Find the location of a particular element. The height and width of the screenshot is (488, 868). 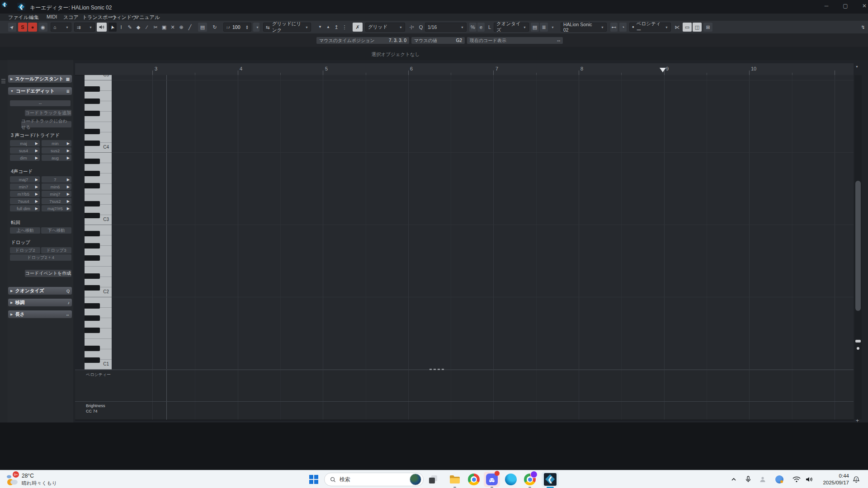

chord-button-aug: aug▶ is located at coordinates (57, 158).